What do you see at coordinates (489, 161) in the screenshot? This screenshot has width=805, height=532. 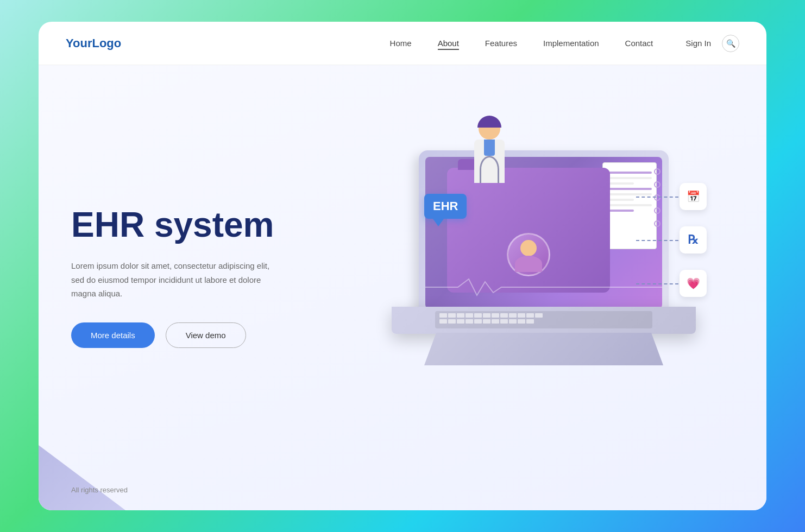 I see `doctor-body` at bounding box center [489, 161].